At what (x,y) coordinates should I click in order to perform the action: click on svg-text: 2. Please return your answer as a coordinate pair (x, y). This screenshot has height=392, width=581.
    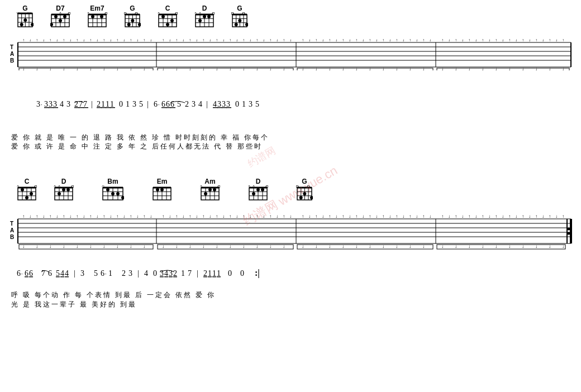
    Looking at the image, I should click on (206, 274).